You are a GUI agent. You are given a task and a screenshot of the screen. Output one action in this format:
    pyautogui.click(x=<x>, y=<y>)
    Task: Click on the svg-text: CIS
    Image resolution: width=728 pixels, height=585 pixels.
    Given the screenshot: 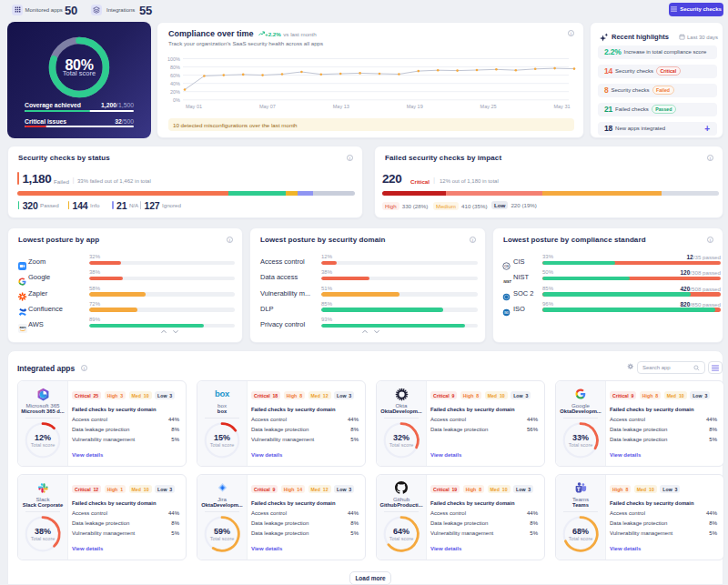 What is the action you would take?
    pyautogui.click(x=506, y=266)
    